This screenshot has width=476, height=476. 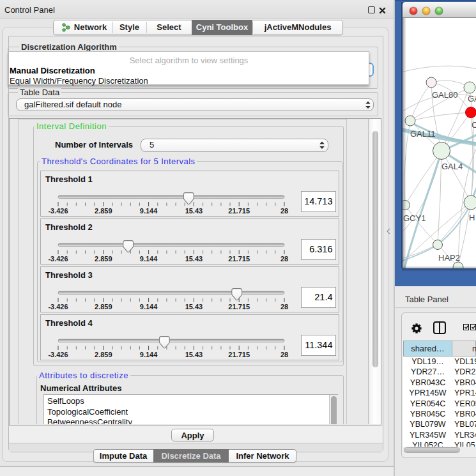 I want to click on svg-text: GA, so click(x=472, y=98).